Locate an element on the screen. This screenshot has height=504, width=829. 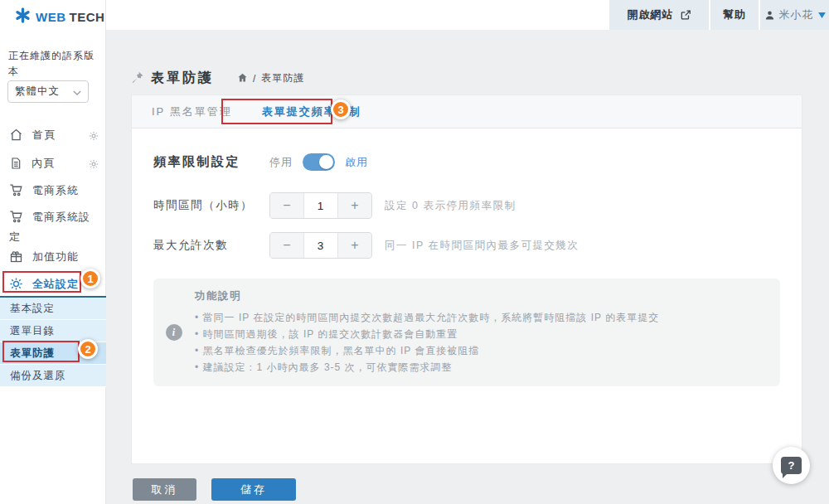
feature-description-list: 當同一 IP 在設定的時間區間內提交次數超過最大允許次數時，系統將暫時阻擋該 I… is located at coordinates (479, 342).